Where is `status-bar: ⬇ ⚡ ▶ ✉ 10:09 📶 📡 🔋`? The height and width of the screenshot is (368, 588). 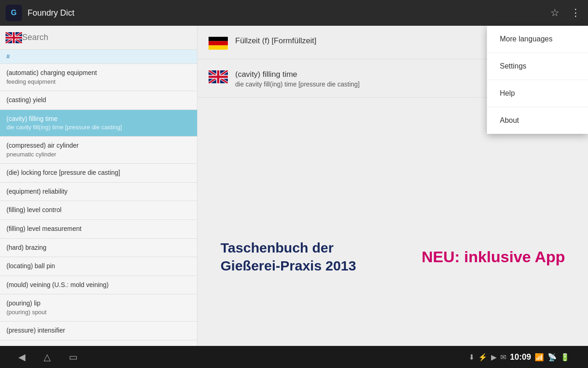 status-bar: ⬇ ⚡ ▶ ✉ 10:09 📶 📡 🔋 is located at coordinates (519, 357).